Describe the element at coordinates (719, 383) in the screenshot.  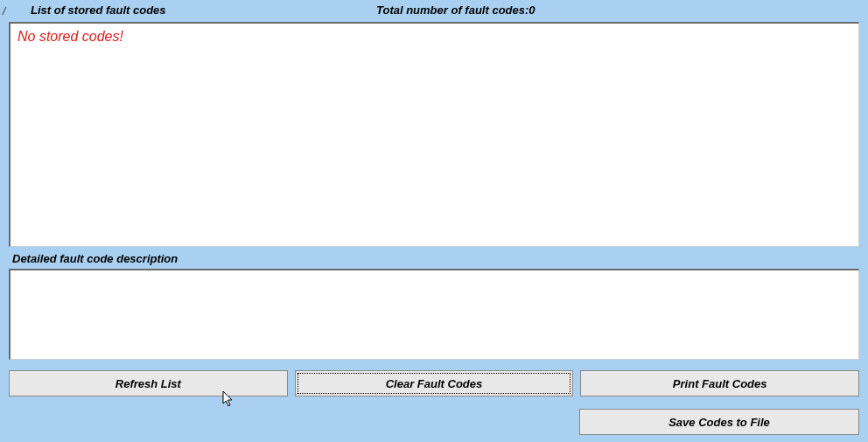
I see `print-fault-codes-button: Print Fault Codes` at that location.